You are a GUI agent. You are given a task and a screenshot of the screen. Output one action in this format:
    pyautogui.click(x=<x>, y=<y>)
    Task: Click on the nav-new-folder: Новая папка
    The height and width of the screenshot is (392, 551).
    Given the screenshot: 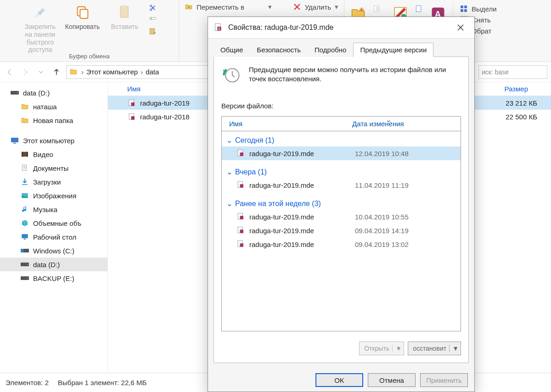 What is the action you would take?
    pyautogui.click(x=54, y=120)
    